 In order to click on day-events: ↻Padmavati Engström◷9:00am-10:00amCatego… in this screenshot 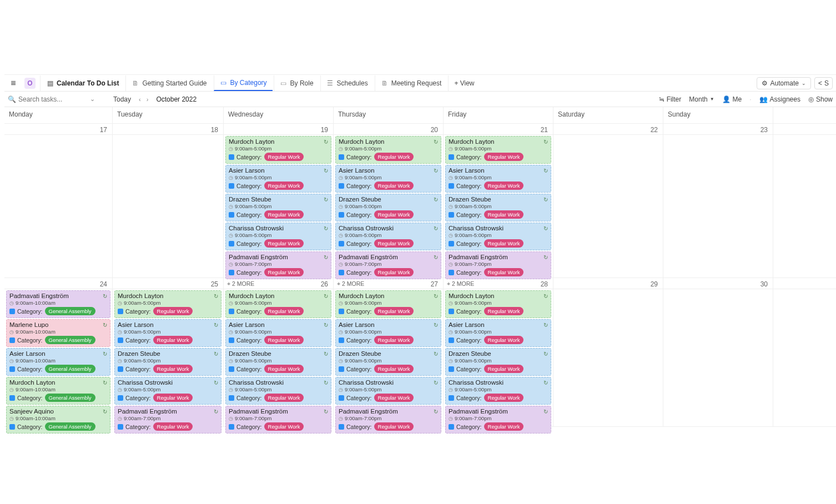, I will do `click(59, 358)`.